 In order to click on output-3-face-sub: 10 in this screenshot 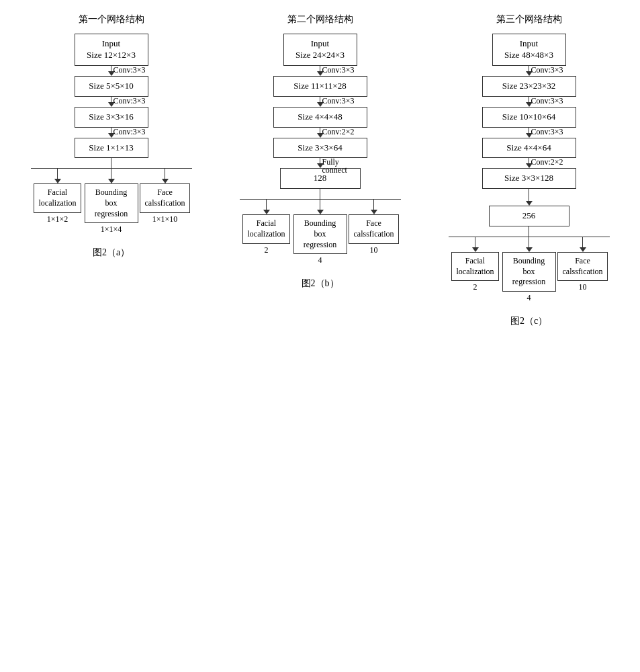, I will do `click(583, 288)`.